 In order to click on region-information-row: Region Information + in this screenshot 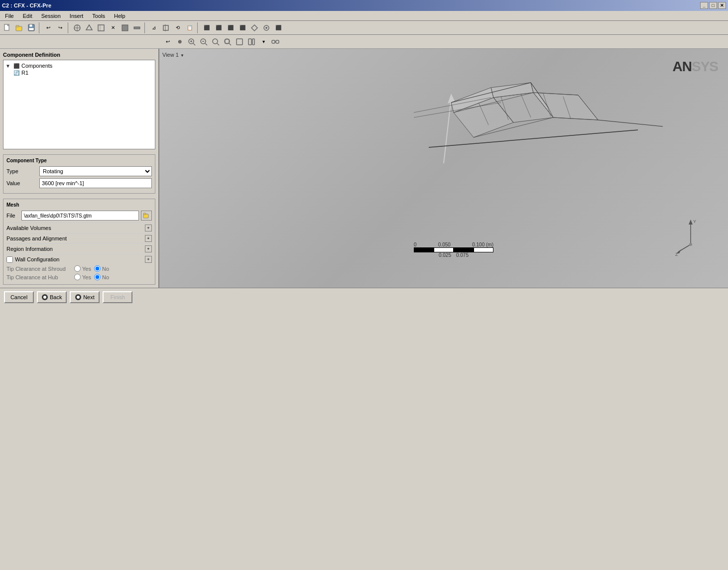, I will do `click(79, 249)`.